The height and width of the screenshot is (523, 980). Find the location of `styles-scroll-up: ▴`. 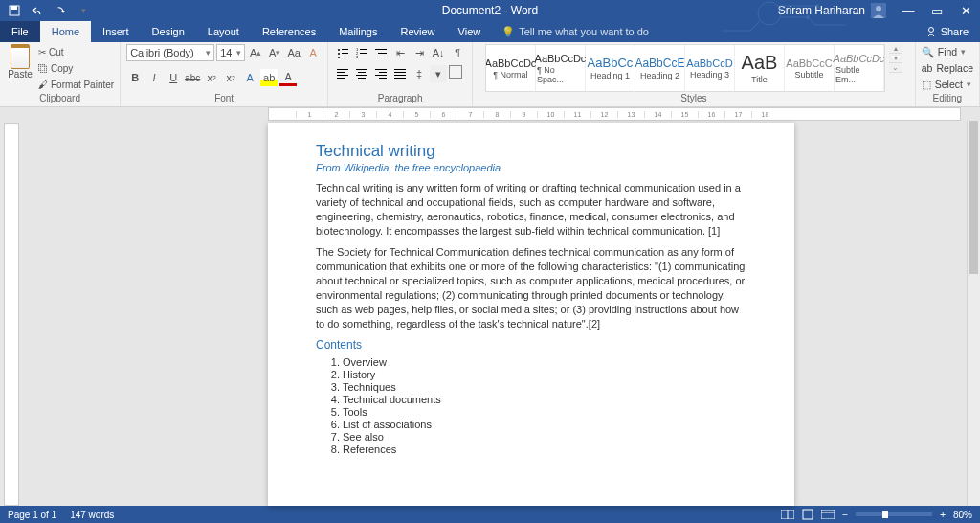

styles-scroll-up: ▴ is located at coordinates (896, 49).